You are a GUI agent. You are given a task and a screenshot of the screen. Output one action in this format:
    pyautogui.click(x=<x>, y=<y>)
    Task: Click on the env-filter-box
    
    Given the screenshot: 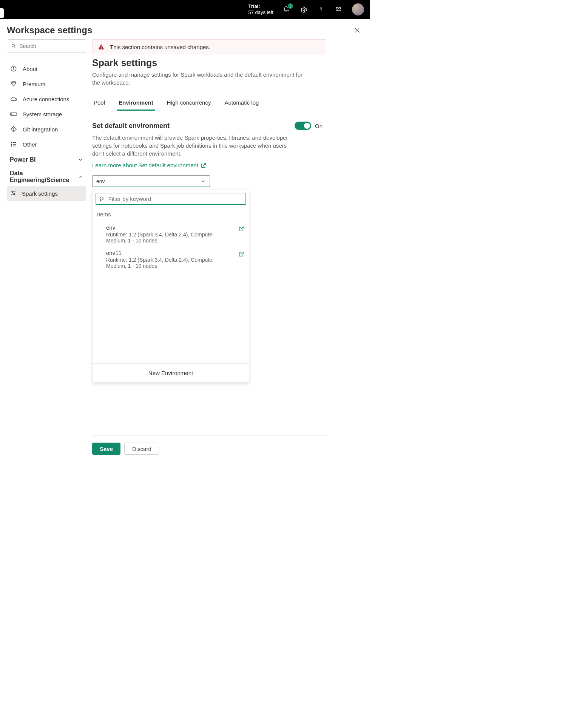 What is the action you would take?
    pyautogui.click(x=171, y=199)
    